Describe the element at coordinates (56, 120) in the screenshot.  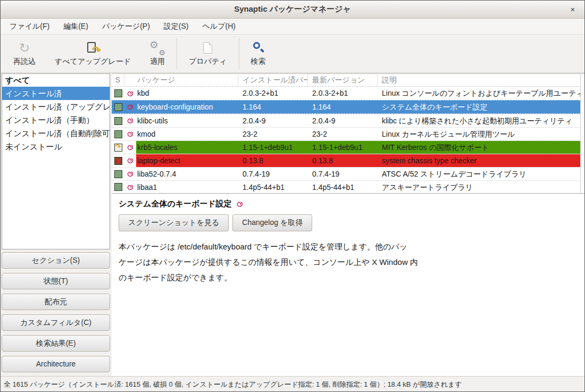
I see `filter-item: インストール済（手動）` at that location.